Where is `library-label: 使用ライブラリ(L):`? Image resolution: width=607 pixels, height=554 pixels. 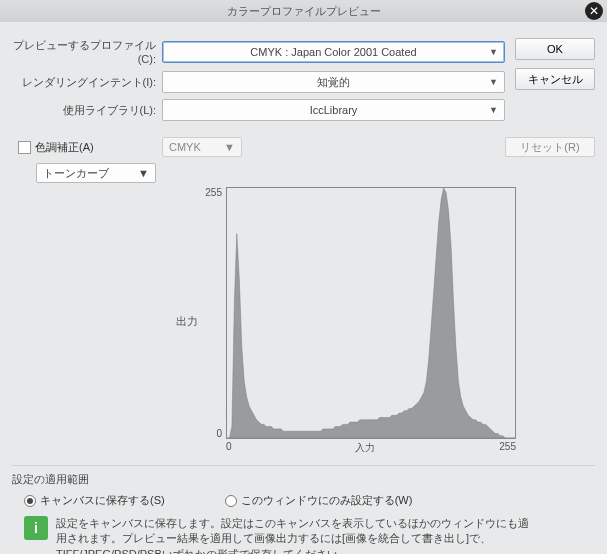
library-label: 使用ライブラリ(L): is located at coordinates (87, 110).